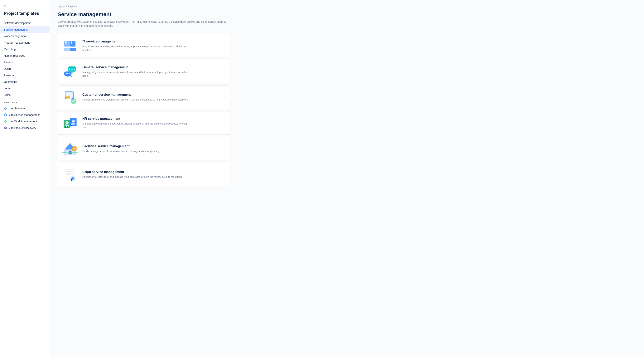  I want to click on facilities-service-management-icon, so click(70, 149).